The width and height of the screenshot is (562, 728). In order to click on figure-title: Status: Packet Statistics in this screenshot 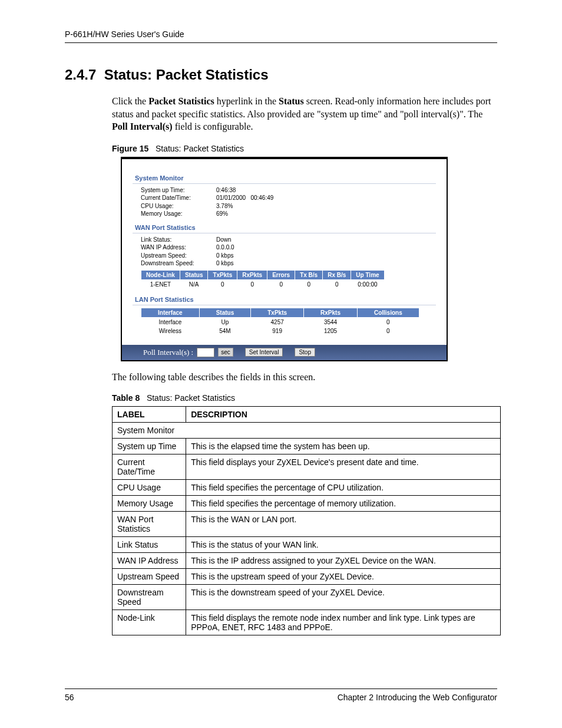, I will do `click(200, 149)`.